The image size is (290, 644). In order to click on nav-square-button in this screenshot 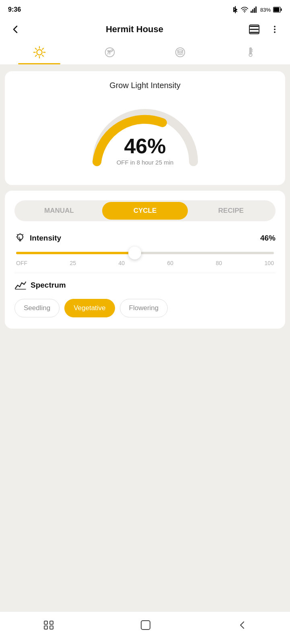, I will do `click(146, 626)`.